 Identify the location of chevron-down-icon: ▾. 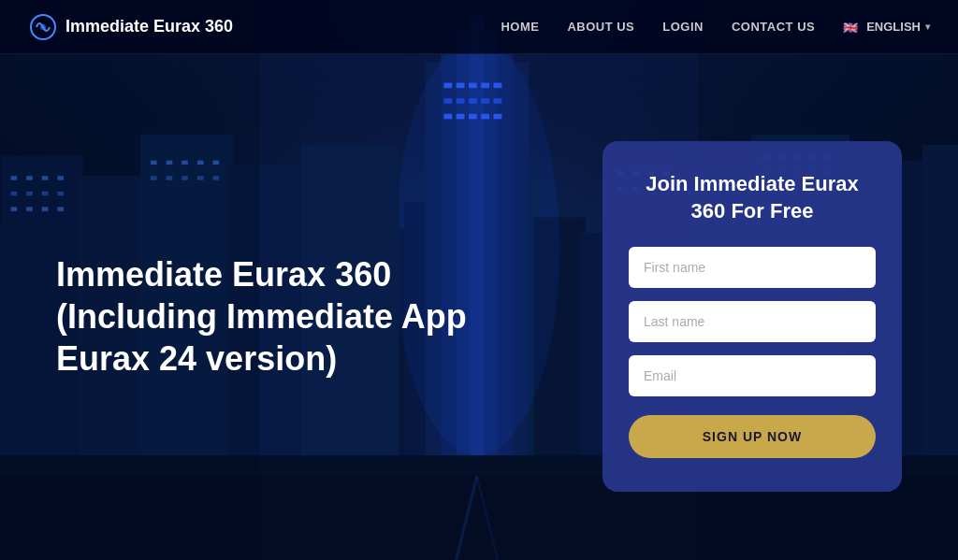
(928, 26).